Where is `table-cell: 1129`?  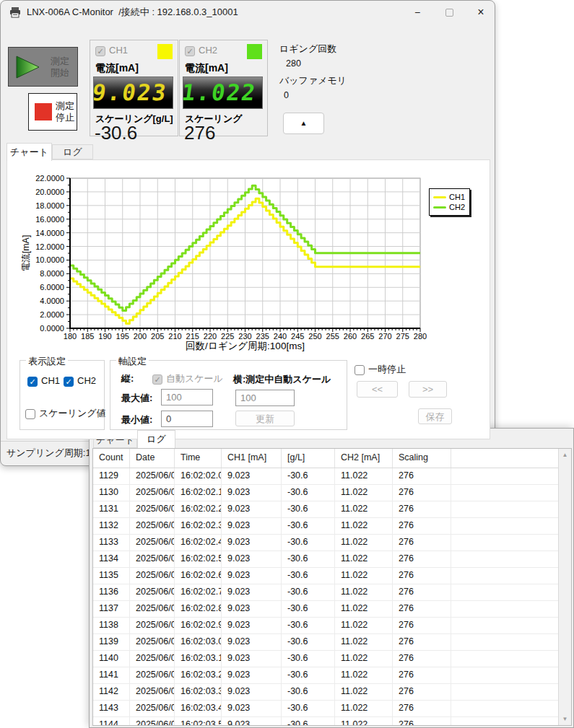
table-cell: 1129 is located at coordinates (111, 476).